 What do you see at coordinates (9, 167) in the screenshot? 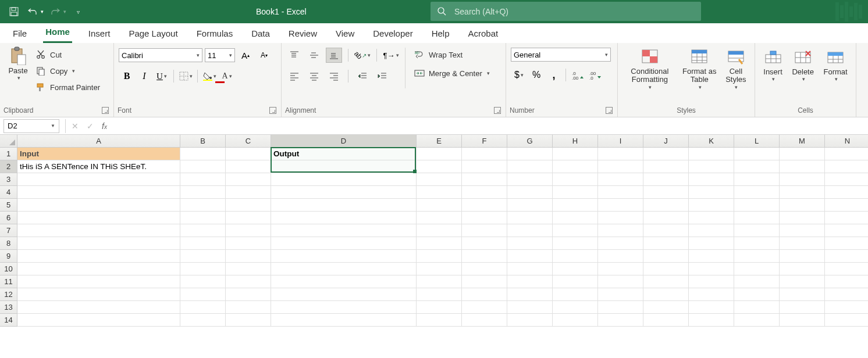
I see `row-header: 2` at bounding box center [9, 167].